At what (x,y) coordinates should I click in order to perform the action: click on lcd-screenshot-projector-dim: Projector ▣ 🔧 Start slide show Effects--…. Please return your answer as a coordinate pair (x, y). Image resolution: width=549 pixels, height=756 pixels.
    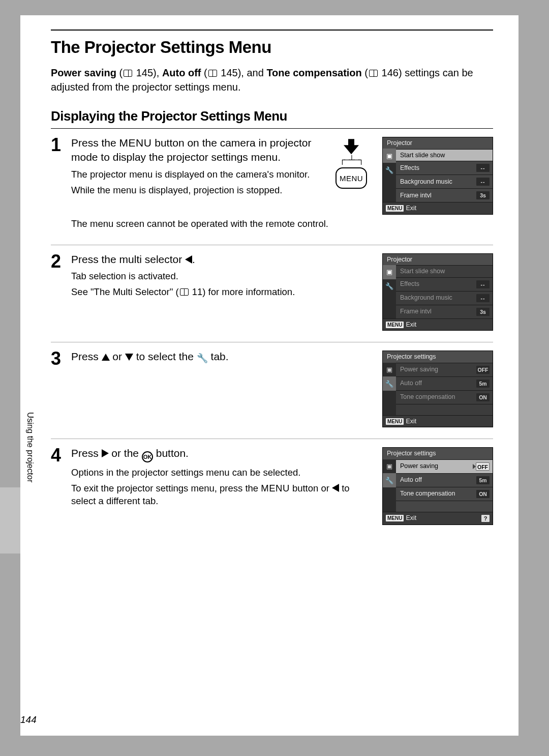
    Looking at the image, I should click on (438, 292).